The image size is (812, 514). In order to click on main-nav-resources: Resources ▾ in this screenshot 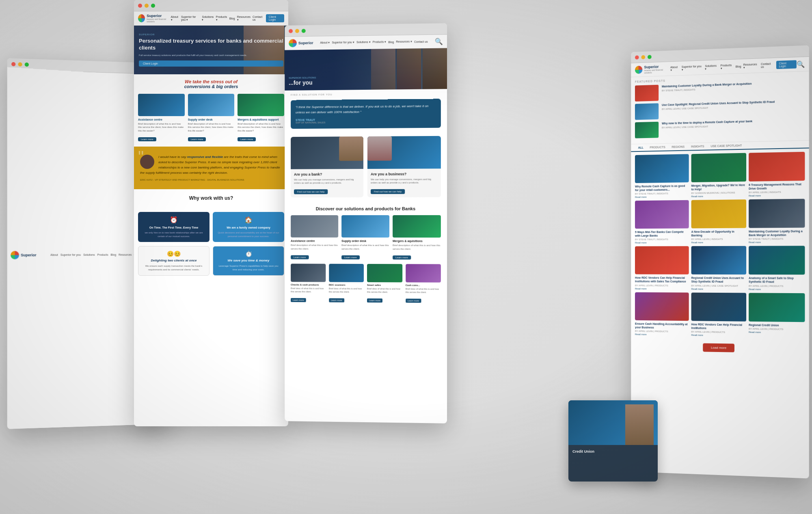, I will do `click(244, 19)`.